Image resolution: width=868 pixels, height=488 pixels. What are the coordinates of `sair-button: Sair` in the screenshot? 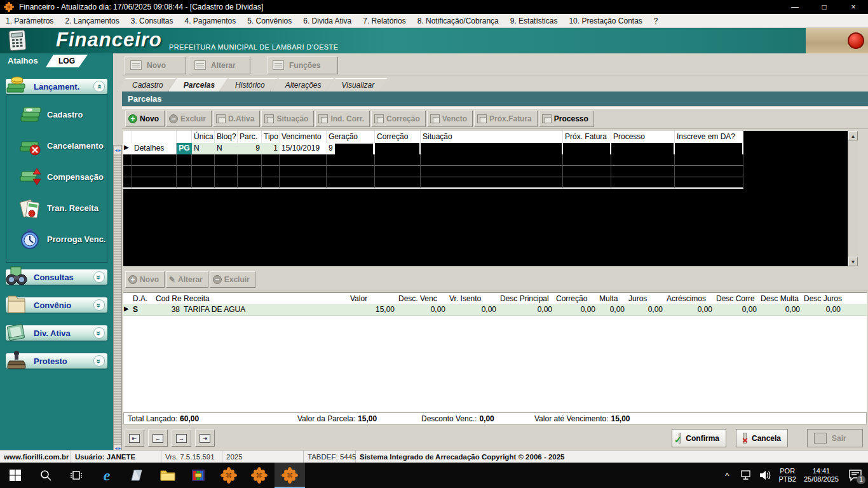 It's located at (835, 438).